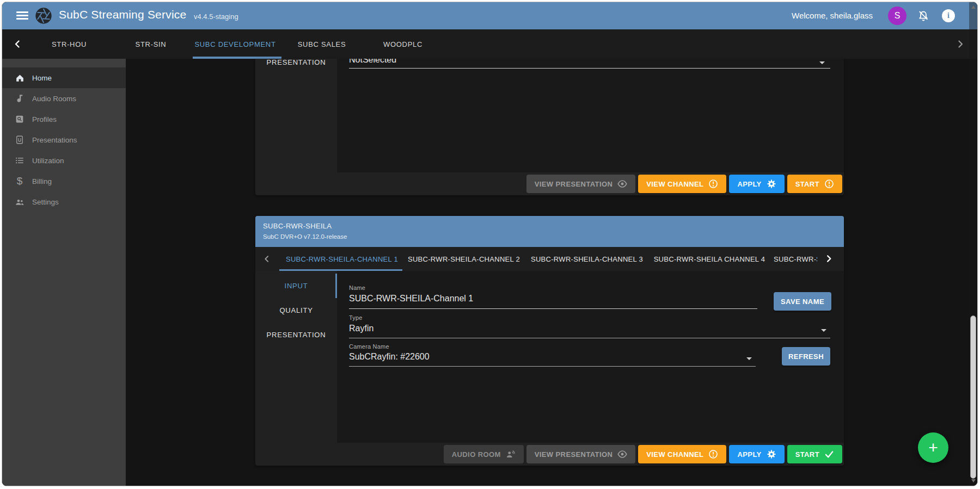 Image resolution: width=980 pixels, height=489 pixels. I want to click on side-tab-quality: QUALITY, so click(296, 310).